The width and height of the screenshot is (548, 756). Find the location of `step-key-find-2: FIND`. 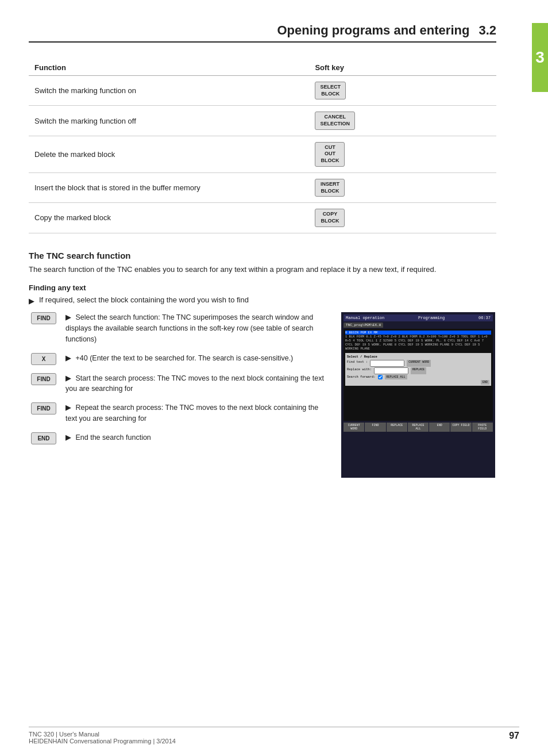

step-key-find-2: FIND is located at coordinates (44, 379).